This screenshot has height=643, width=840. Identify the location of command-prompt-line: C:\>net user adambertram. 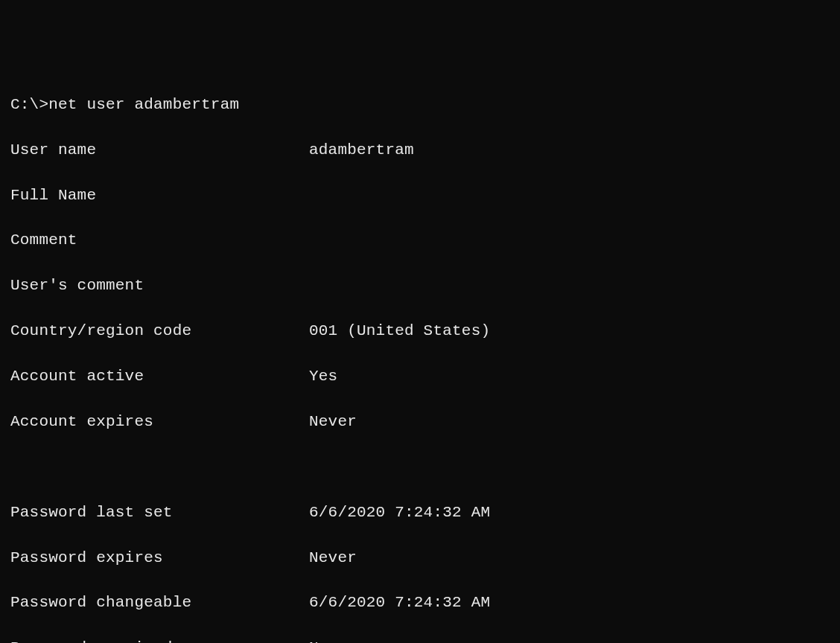
(425, 105).